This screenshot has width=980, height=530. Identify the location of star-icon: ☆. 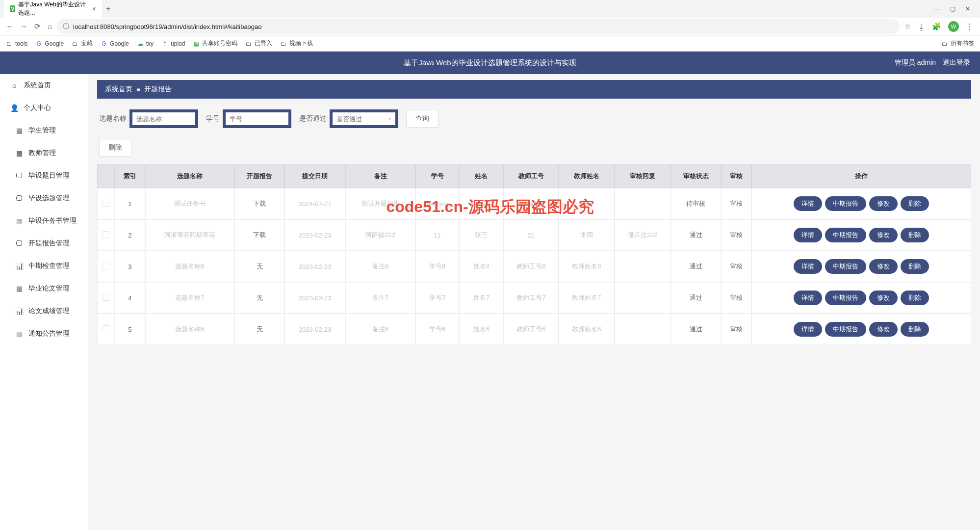
(907, 26).